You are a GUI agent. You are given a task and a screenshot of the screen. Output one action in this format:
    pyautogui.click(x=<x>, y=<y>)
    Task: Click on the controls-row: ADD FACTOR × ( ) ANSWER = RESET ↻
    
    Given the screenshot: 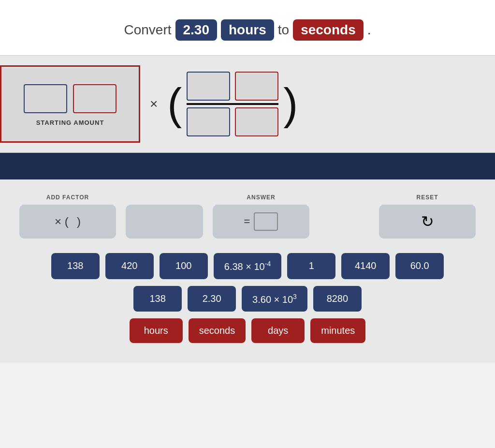 What is the action you would take?
    pyautogui.click(x=248, y=216)
    